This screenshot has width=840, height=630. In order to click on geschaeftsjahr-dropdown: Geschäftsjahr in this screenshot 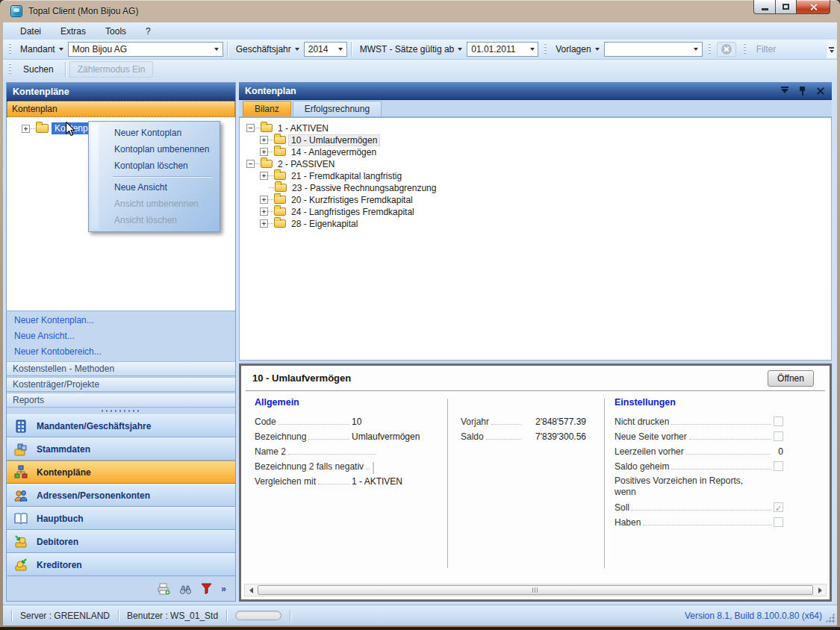, I will do `click(267, 49)`.